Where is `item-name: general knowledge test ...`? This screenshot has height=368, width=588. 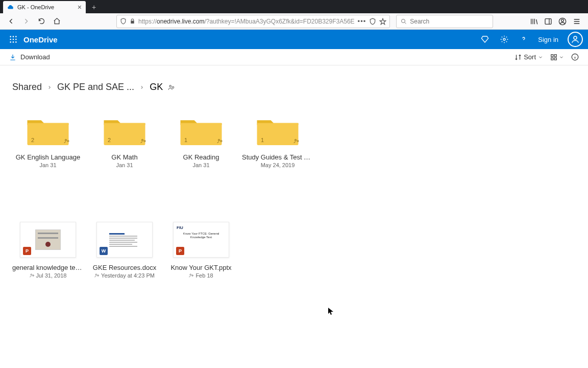 item-name: general knowledge test ... is located at coordinates (48, 268).